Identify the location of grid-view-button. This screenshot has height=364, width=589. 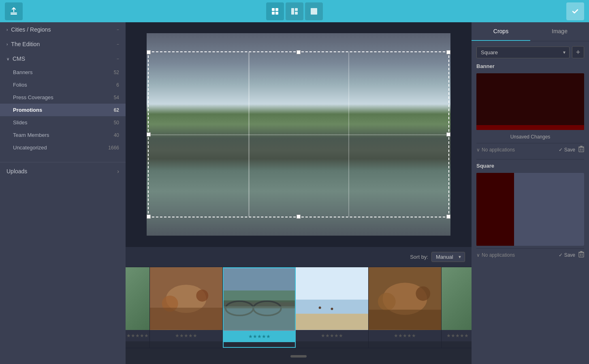
(275, 11).